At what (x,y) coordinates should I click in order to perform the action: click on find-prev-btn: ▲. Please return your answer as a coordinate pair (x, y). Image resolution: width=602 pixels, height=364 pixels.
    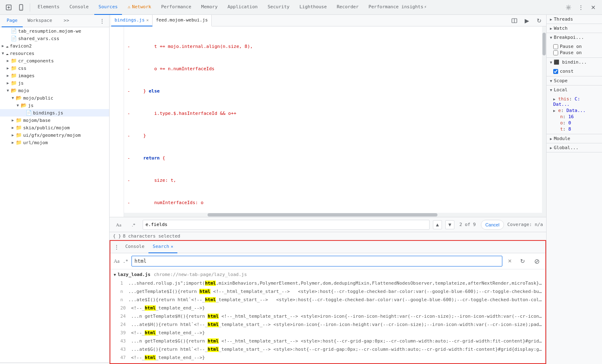
    Looking at the image, I should click on (437, 225).